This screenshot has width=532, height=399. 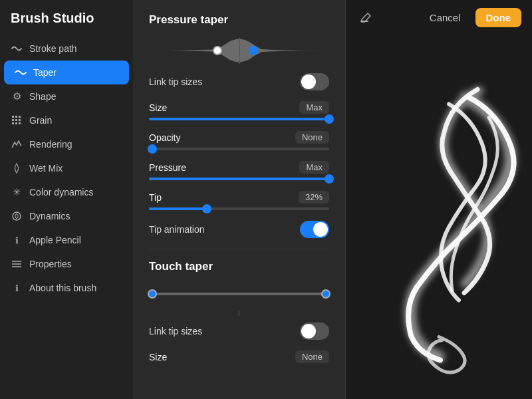 What do you see at coordinates (158, 357) in the screenshot?
I see `size2-label: Size` at bounding box center [158, 357].